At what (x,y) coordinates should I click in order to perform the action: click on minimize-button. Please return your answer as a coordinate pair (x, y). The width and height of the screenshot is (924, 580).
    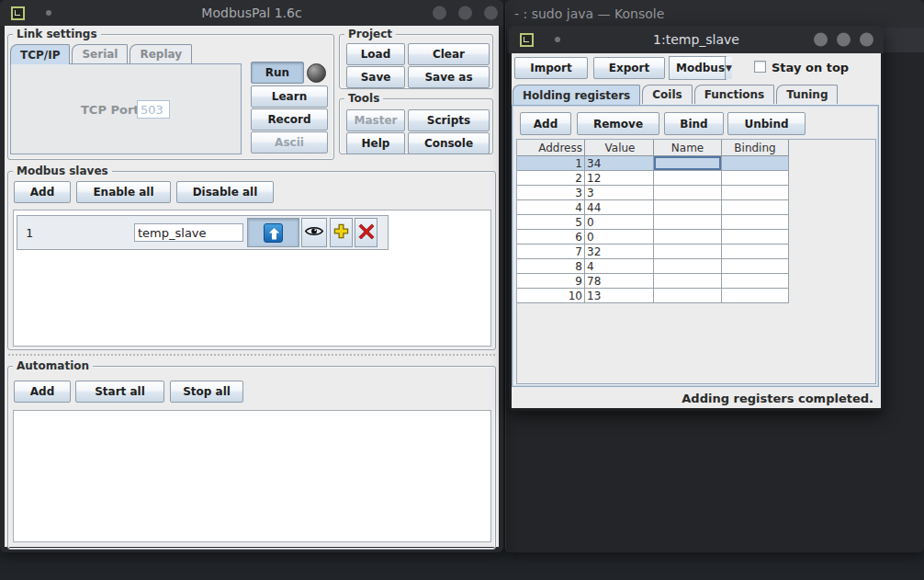
    Looking at the image, I should click on (821, 40).